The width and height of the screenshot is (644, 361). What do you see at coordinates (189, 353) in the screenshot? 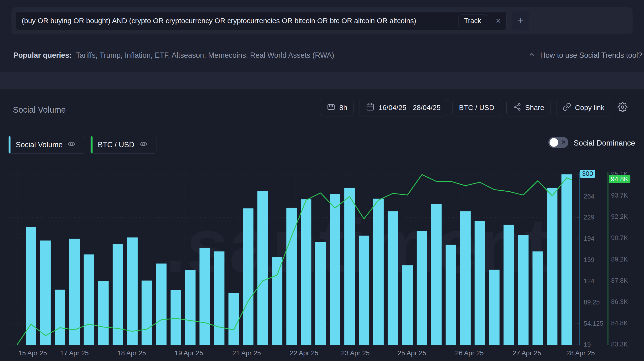
I see `x-axis-label: 19 Apr 25` at bounding box center [189, 353].